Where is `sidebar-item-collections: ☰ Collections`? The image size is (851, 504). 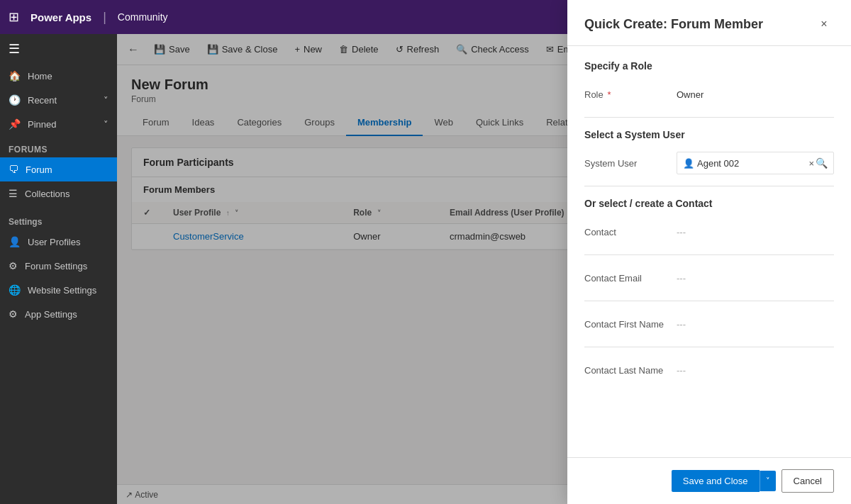
sidebar-item-collections: ☰ Collections is located at coordinates (58, 194).